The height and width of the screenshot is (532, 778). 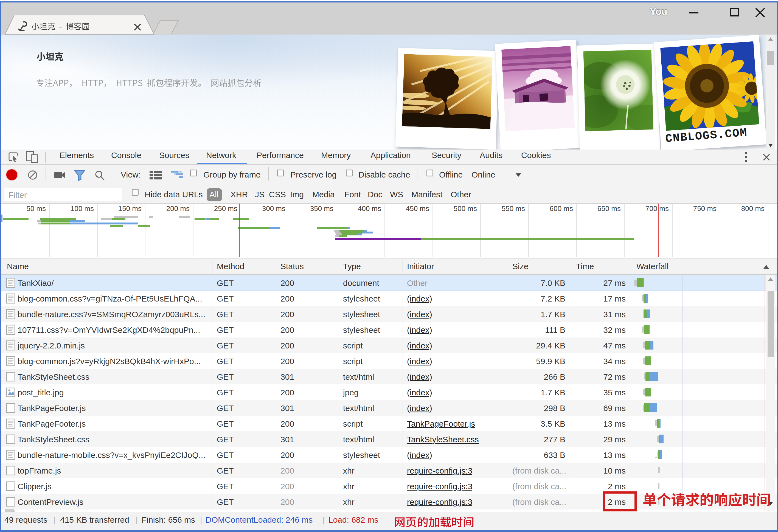 What do you see at coordinates (370, 209) in the screenshot?
I see `svg-text: 400 ms` at bounding box center [370, 209].